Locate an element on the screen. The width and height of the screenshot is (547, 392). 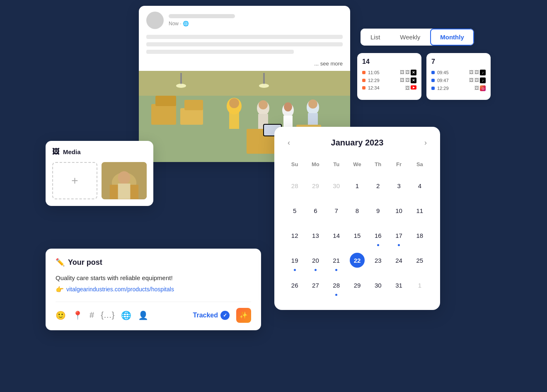
emoji-icon: 🙂 is located at coordinates (61, 315).